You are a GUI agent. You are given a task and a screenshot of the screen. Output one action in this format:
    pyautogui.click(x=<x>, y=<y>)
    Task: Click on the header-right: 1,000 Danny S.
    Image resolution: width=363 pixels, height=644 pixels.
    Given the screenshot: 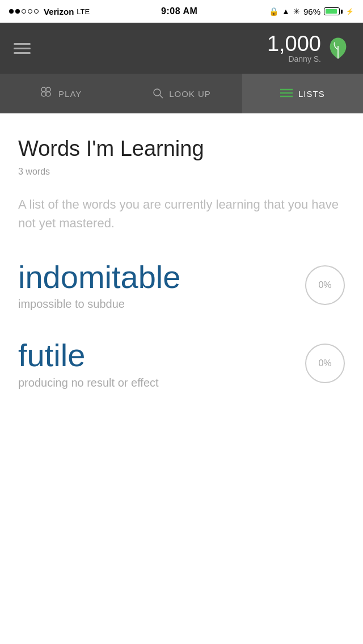 What is the action you would take?
    pyautogui.click(x=309, y=48)
    